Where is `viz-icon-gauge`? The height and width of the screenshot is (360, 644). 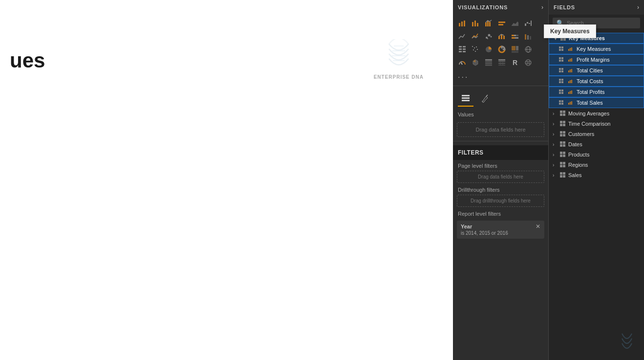
viz-icon-gauge is located at coordinates (462, 63).